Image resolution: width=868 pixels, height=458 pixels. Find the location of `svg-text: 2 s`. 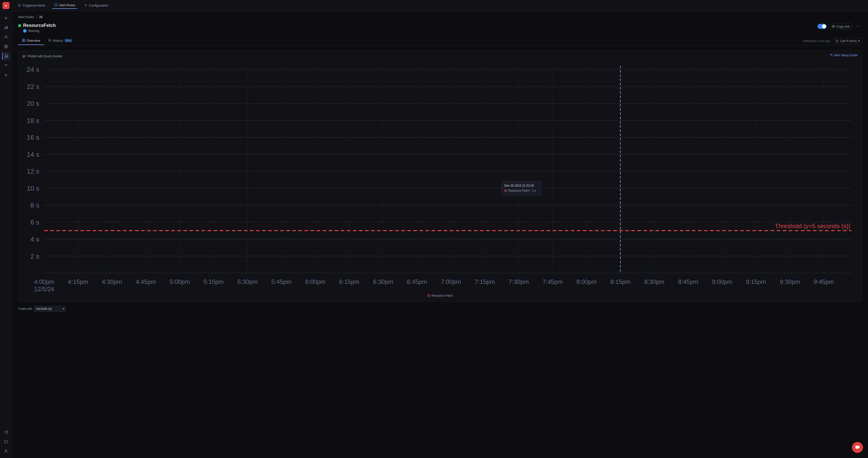

svg-text: 2 s is located at coordinates (35, 256).